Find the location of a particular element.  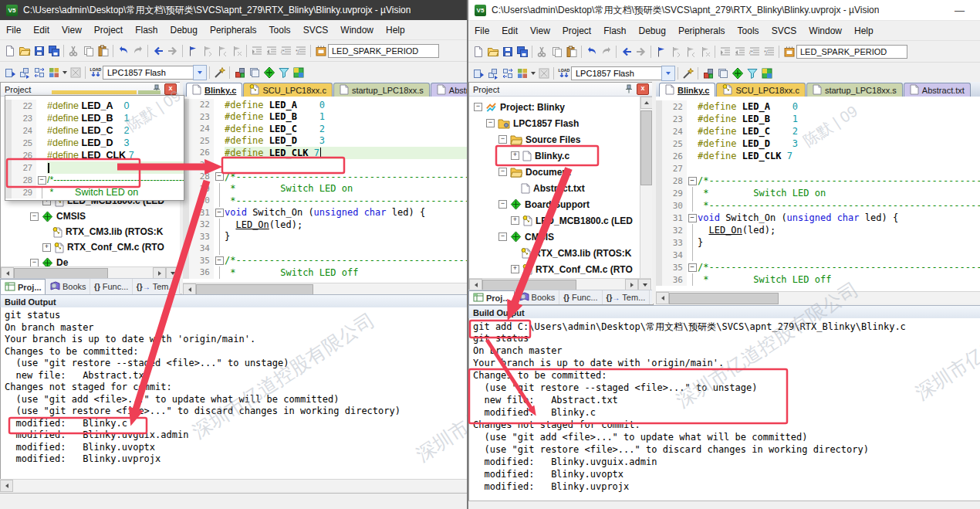

tree-item-blinky-c: +Blinky.c is located at coordinates (554, 156).